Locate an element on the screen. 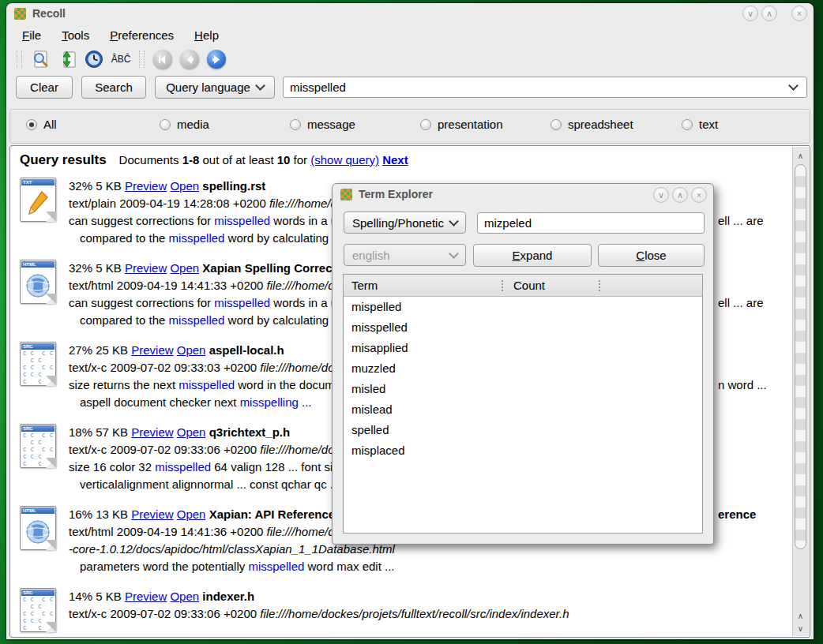 The image size is (823, 644). filter-label: All is located at coordinates (51, 125).